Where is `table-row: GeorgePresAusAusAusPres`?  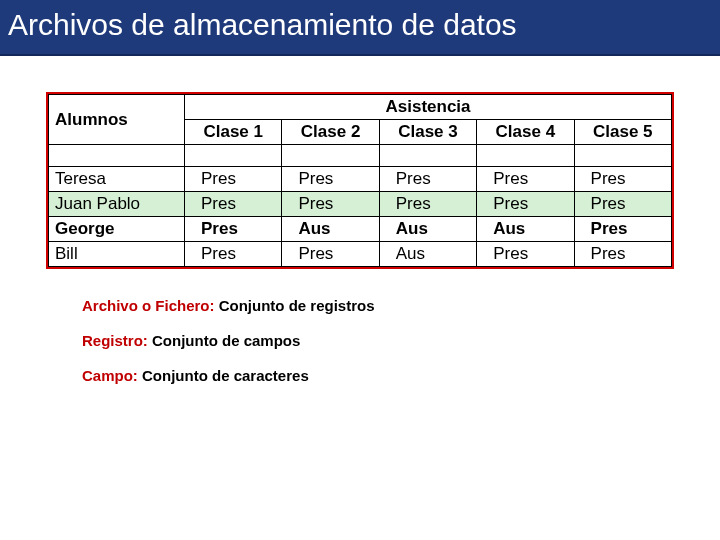
table-row: GeorgePresAusAusAusPres is located at coordinates (360, 230).